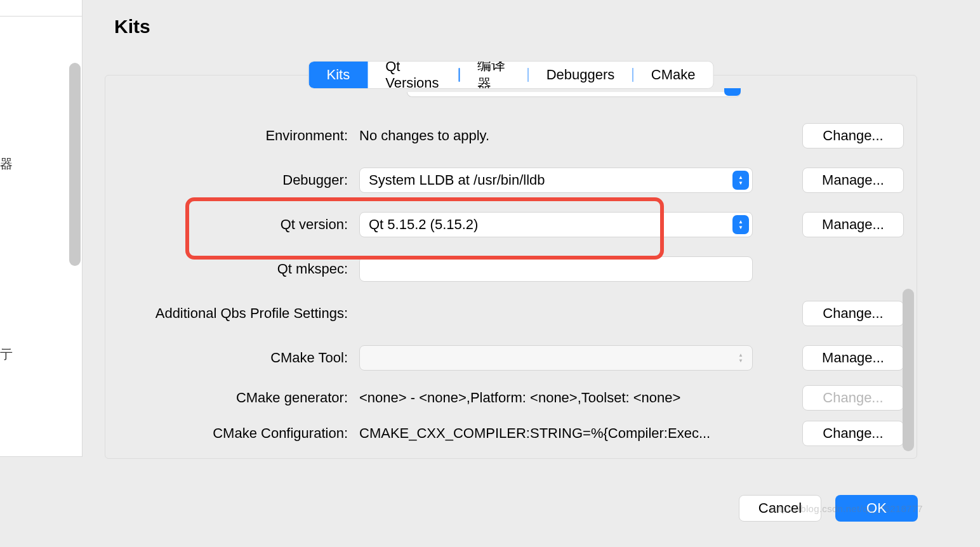 This screenshot has height=547, width=980. I want to click on truncated-combo-arrows, so click(732, 92).